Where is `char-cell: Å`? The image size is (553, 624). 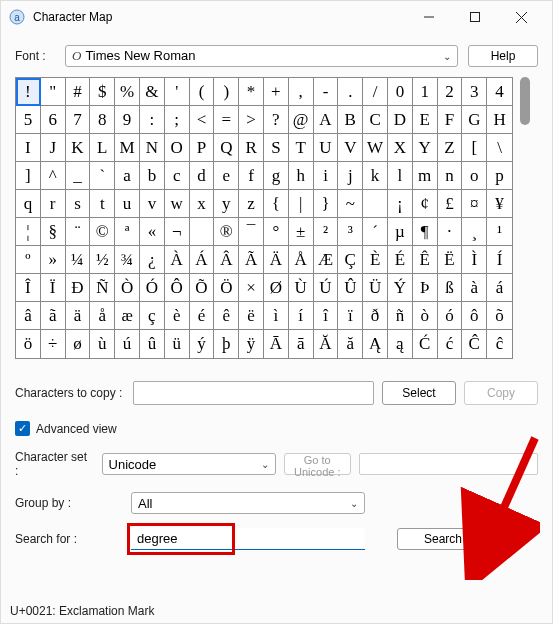
char-cell: Å is located at coordinates (302, 260).